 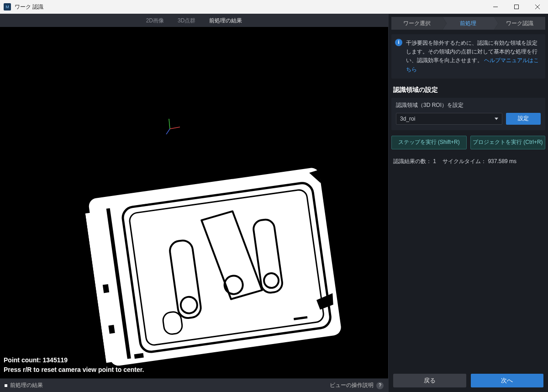 What do you see at coordinates (495, 7) in the screenshot?
I see `minimize-button` at bounding box center [495, 7].